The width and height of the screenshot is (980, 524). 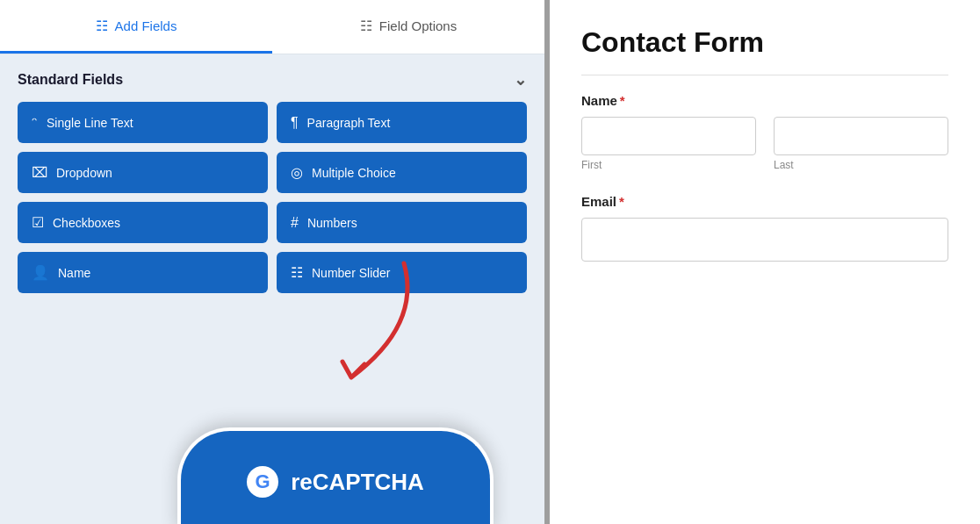 What do you see at coordinates (295, 223) in the screenshot?
I see `numbers-icon: #` at bounding box center [295, 223].